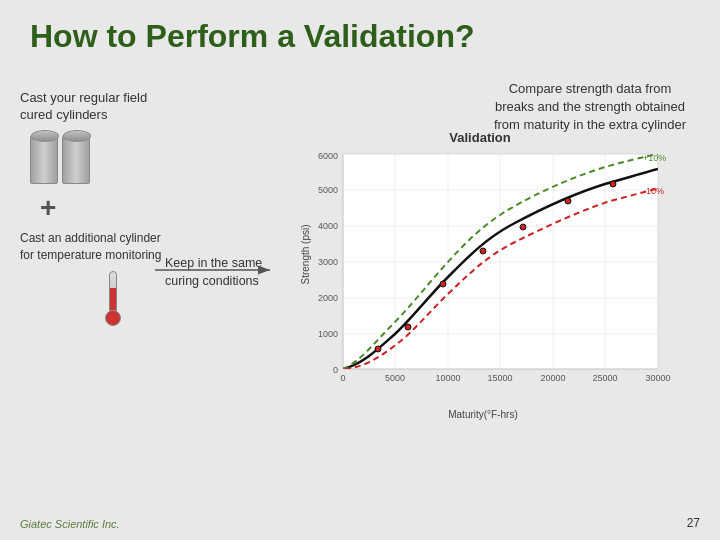 This screenshot has height=540, width=720. Describe the element at coordinates (654, 191) in the screenshot. I see `svg-text: -10%` at that location.